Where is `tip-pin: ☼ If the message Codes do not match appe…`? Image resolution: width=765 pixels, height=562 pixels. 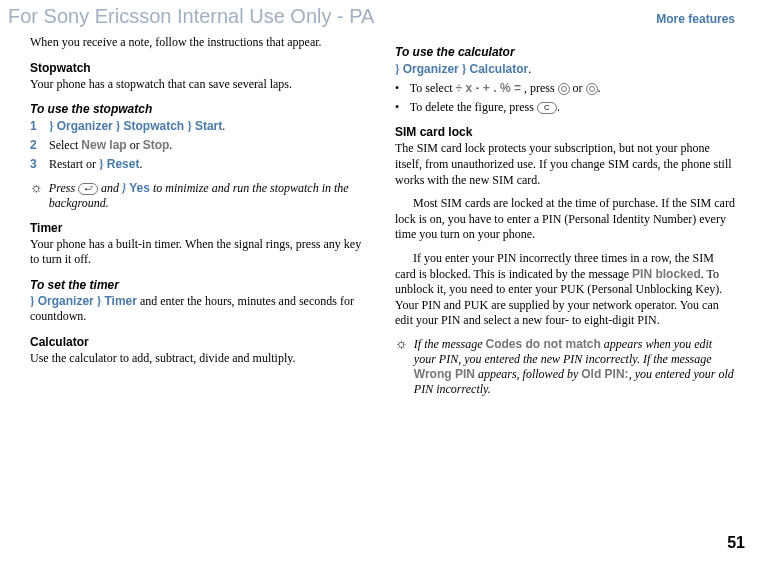
tip-pin: ☼ If the message Codes do not match appe… is located at coordinates (565, 367).